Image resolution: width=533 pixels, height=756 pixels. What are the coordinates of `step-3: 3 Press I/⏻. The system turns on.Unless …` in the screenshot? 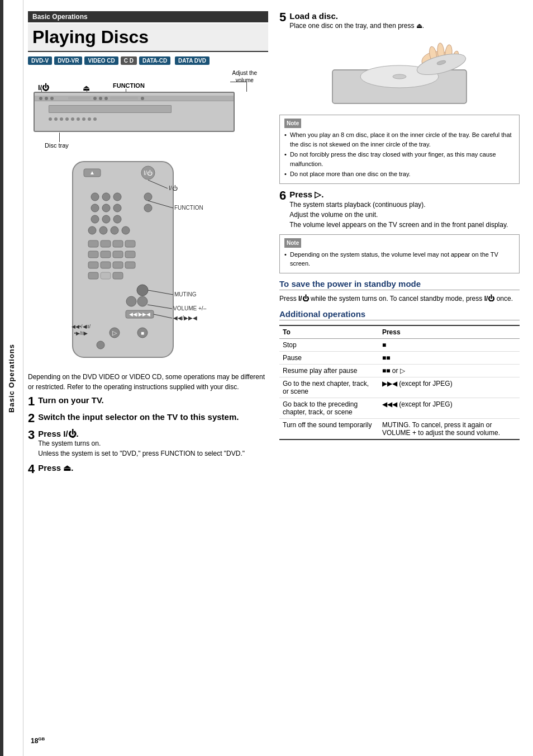 It's located at (148, 444).